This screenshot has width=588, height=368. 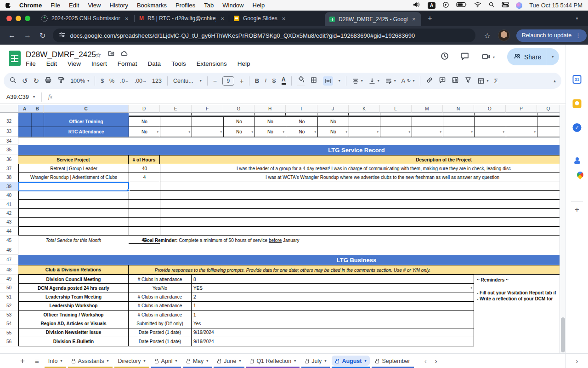 I want to click on row-header-36: 36, so click(x=9, y=160).